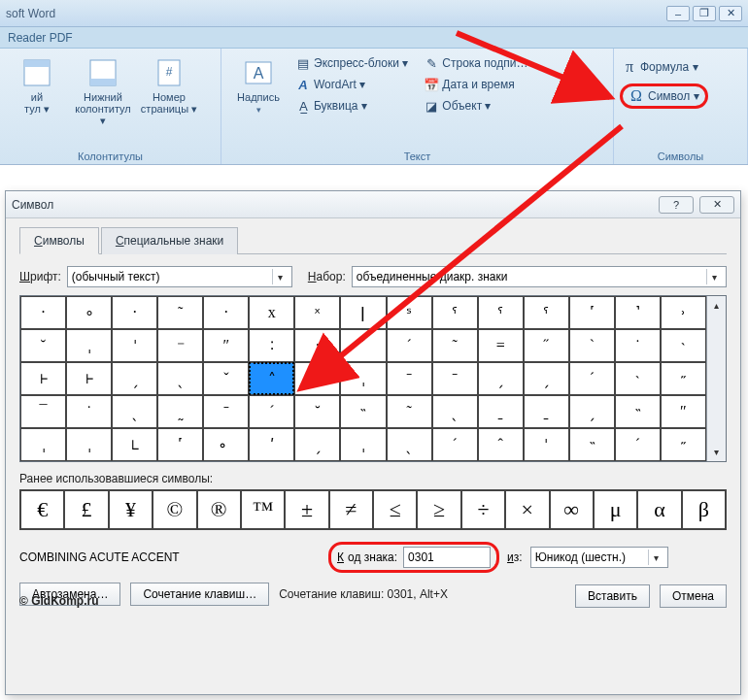 Image resolution: width=748 pixels, height=700 pixels. I want to click on date-time-button: 📅Дата и время, so click(476, 84).